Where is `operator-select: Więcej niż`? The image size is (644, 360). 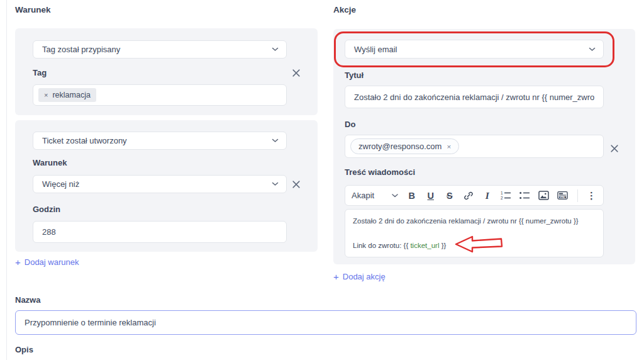
operator-select: Więcej niż is located at coordinates (160, 184).